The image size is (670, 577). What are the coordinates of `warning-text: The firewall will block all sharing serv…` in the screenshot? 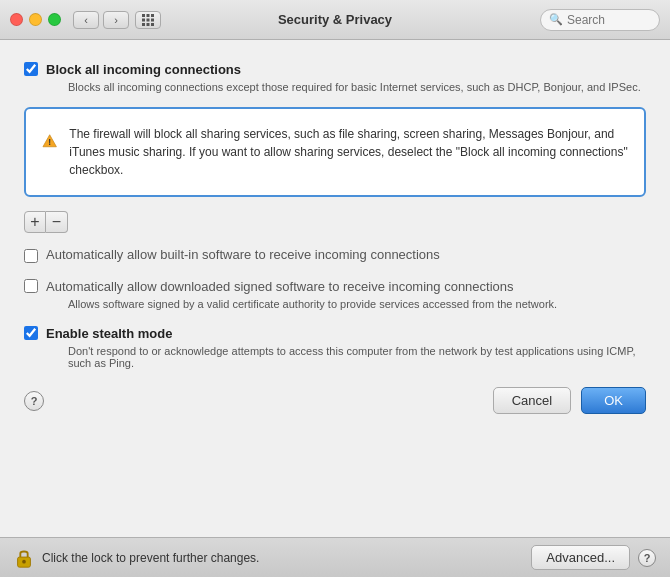 It's located at (348, 152).